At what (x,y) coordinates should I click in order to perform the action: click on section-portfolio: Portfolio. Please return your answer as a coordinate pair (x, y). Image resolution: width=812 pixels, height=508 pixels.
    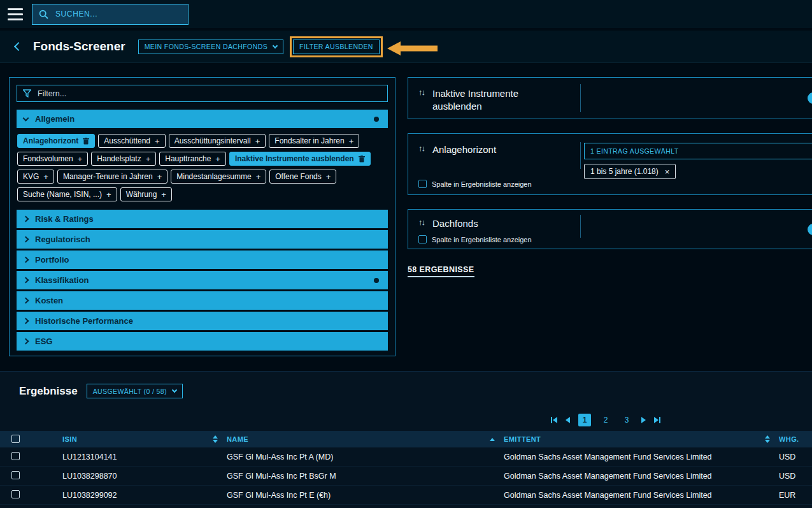
    Looking at the image, I should click on (203, 260).